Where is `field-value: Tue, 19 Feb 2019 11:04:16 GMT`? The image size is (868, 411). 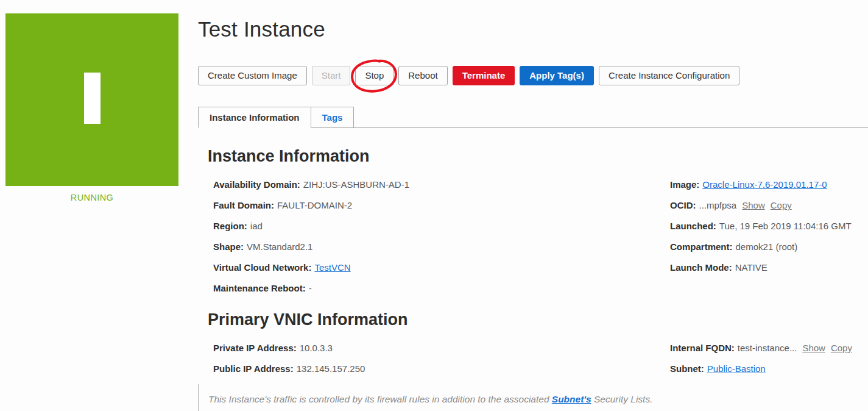
field-value: Tue, 19 Feb 2019 11:04:16 GMT is located at coordinates (786, 226).